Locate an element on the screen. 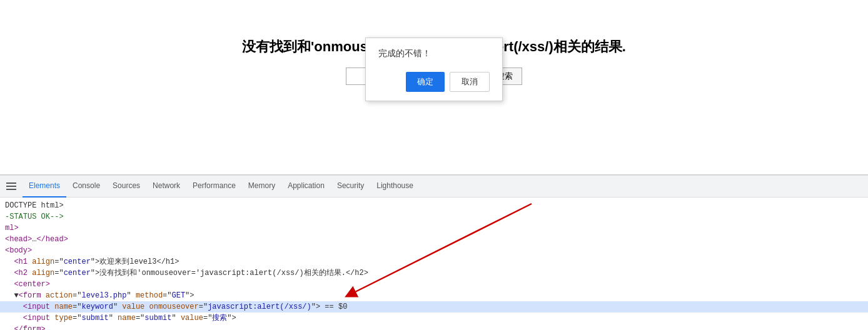 This screenshot has width=868, height=330. code-line: </form> is located at coordinates (434, 327).